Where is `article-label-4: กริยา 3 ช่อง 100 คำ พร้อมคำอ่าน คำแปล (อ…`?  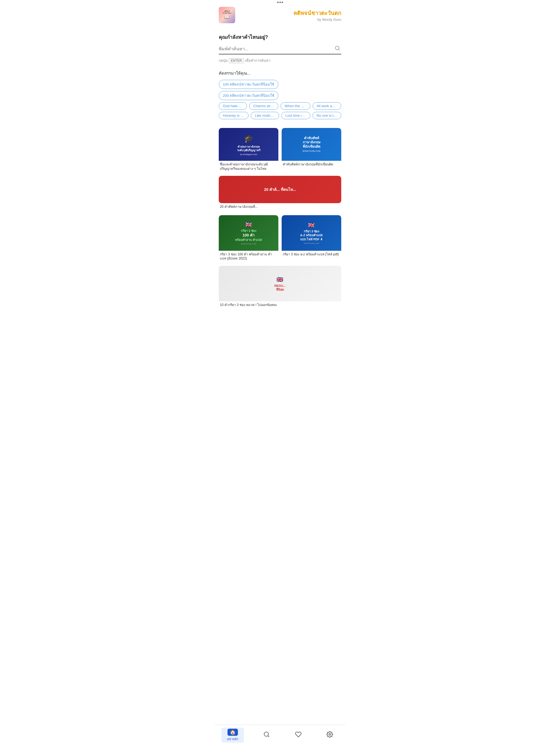
article-label-4: กริยา 3 ช่อง 100 คำ พร้อมคำอ่าน คำแปล (อ… is located at coordinates (249, 257).